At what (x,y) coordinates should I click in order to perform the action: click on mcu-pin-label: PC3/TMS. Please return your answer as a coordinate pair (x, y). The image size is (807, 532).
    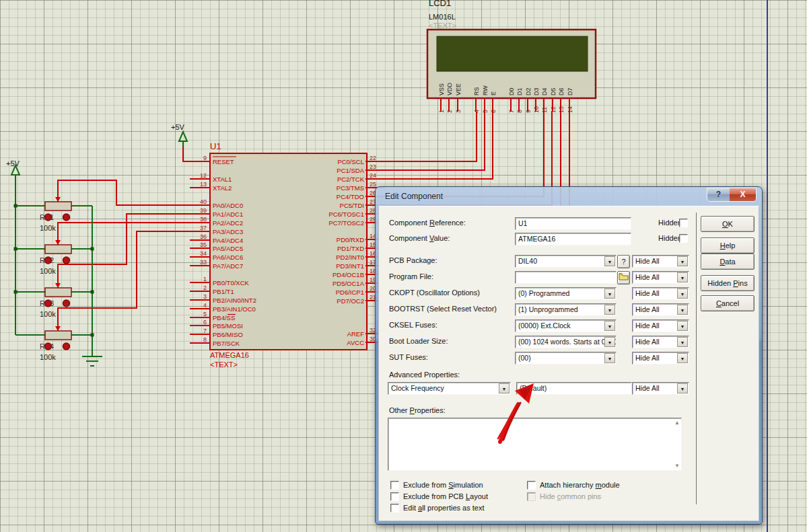
    Looking at the image, I should click on (350, 188).